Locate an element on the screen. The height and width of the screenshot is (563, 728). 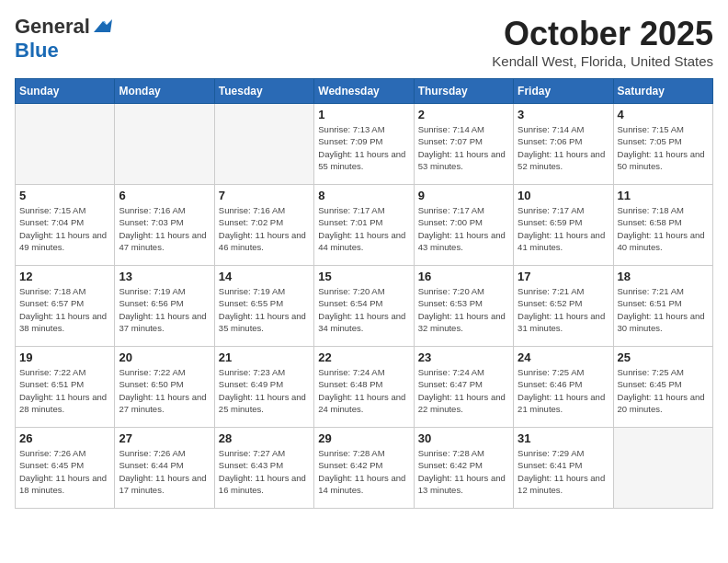
calendar-day-cell: 19Sunrise: 7:22 AMSunset: 6:51 PMDayligh… is located at coordinates (65, 387).